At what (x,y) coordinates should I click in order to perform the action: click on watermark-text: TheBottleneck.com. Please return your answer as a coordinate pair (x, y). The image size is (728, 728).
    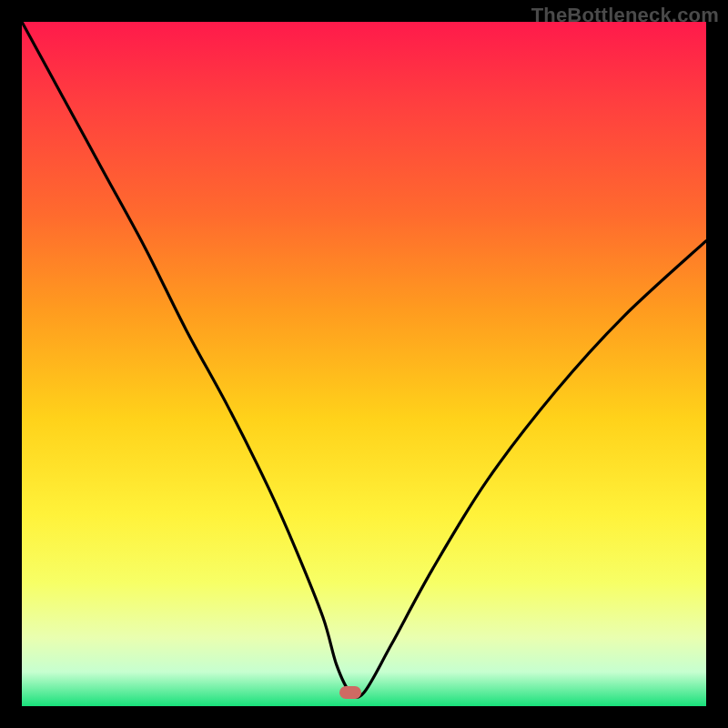
    Looking at the image, I should click on (625, 15).